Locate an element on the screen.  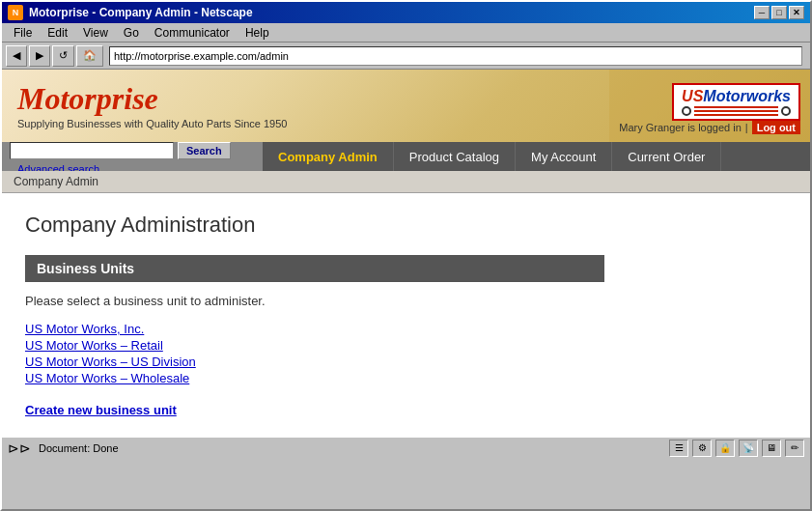
logged-in-text: Mary Granger is logged in is located at coordinates (680, 128).